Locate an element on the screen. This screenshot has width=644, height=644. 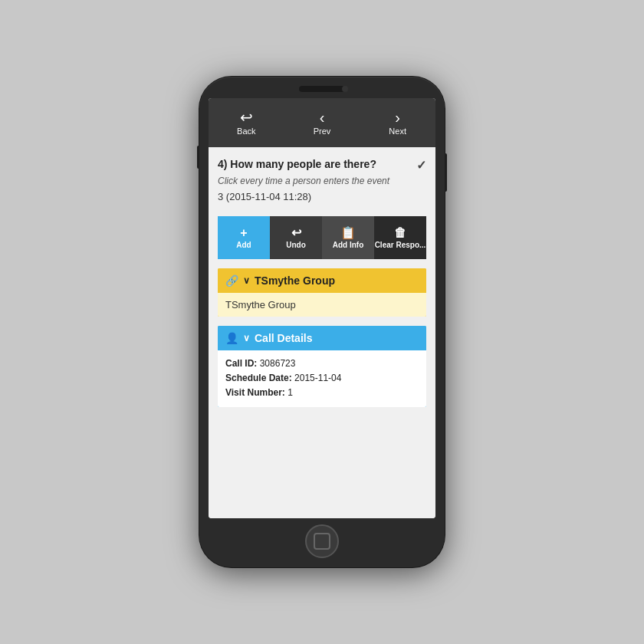
prev-icon: ‹ is located at coordinates (322, 117).